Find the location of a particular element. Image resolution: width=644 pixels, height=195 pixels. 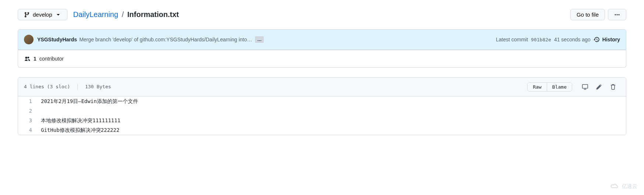

caret-down-icon is located at coordinates (58, 15).